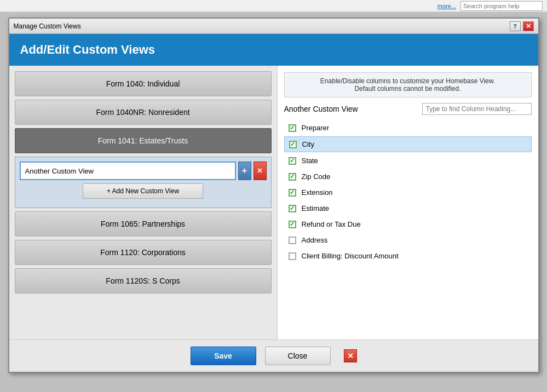 The height and width of the screenshot is (392, 547). What do you see at coordinates (292, 177) in the screenshot?
I see `checkbox-zipcode: ✓` at bounding box center [292, 177].